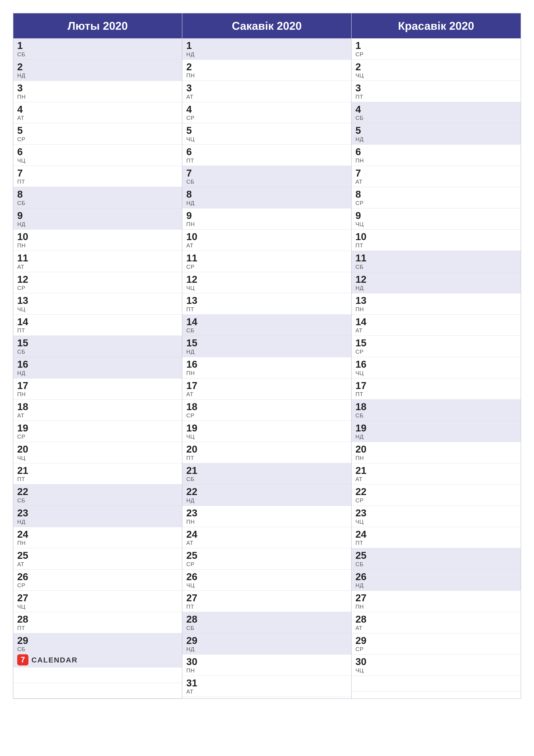 This screenshot has width=534, height=756. What do you see at coordinates (436, 304) in the screenshot?
I see `day-cell: 13ПН` at bounding box center [436, 304].